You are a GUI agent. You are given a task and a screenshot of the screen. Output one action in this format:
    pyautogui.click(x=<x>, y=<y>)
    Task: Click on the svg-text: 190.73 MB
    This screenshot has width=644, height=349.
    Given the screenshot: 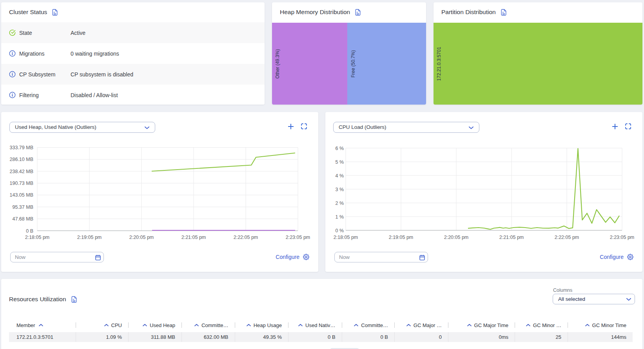 What is the action you would take?
    pyautogui.click(x=22, y=183)
    